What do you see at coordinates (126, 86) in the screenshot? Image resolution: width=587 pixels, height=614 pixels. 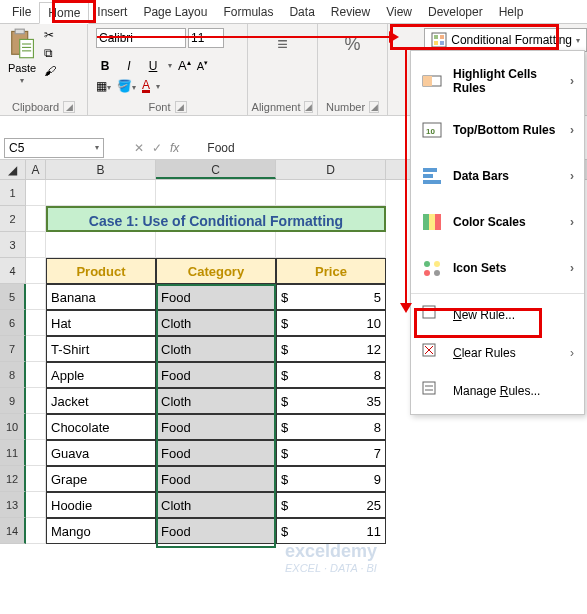 I see `fill-color-button: 🪣▾` at bounding box center [126, 86].